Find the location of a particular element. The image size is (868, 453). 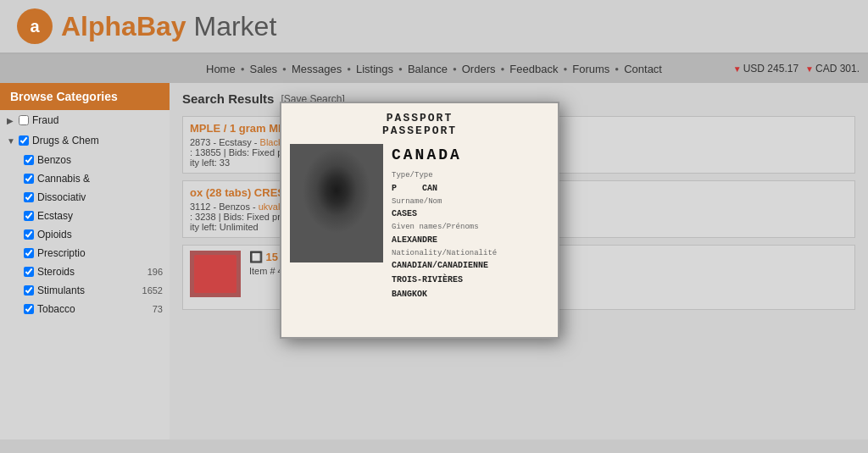

subcat-steroids: Steroids 196 is located at coordinates (85, 272).